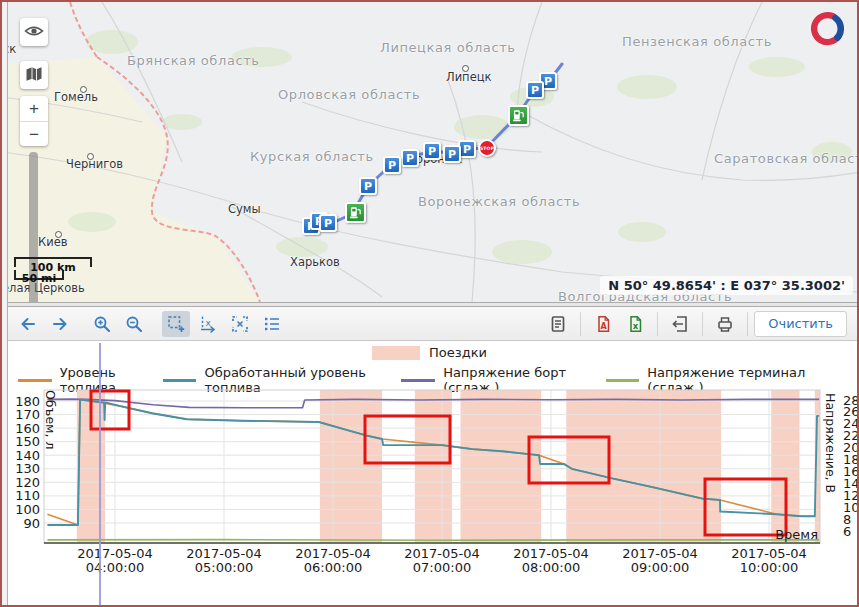  I want to click on city-label: Липецк, so click(469, 77).